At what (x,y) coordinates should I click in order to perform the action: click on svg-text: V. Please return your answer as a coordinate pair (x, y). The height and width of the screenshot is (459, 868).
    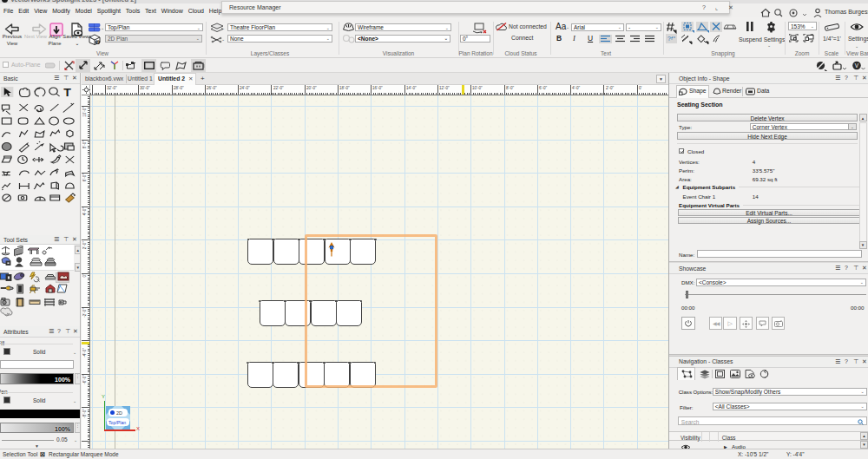
    Looking at the image, I should click on (858, 66).